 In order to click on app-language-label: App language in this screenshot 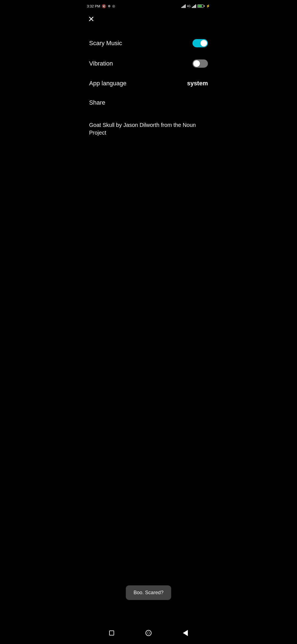, I will do `click(108, 83)`.